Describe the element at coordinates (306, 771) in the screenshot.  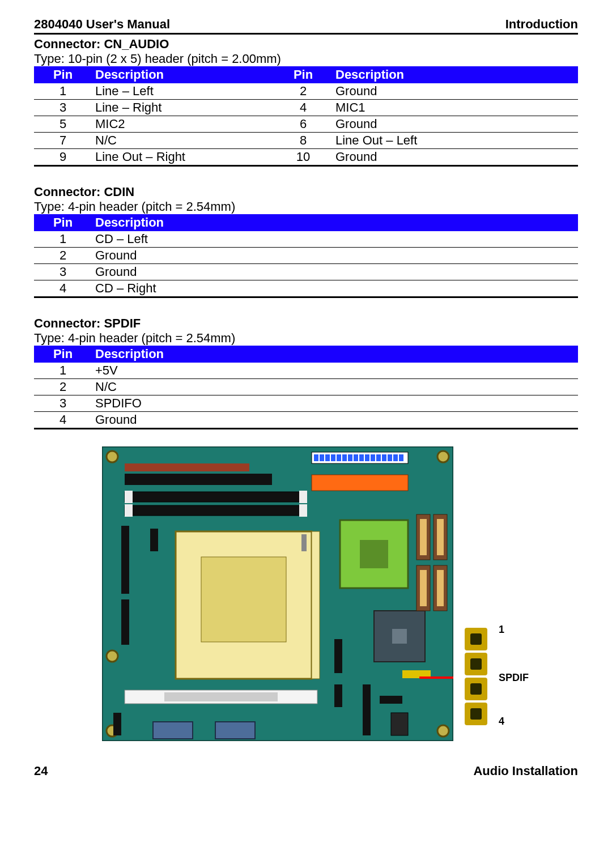
I see `page-footer: 24 Audio Installation` at that location.